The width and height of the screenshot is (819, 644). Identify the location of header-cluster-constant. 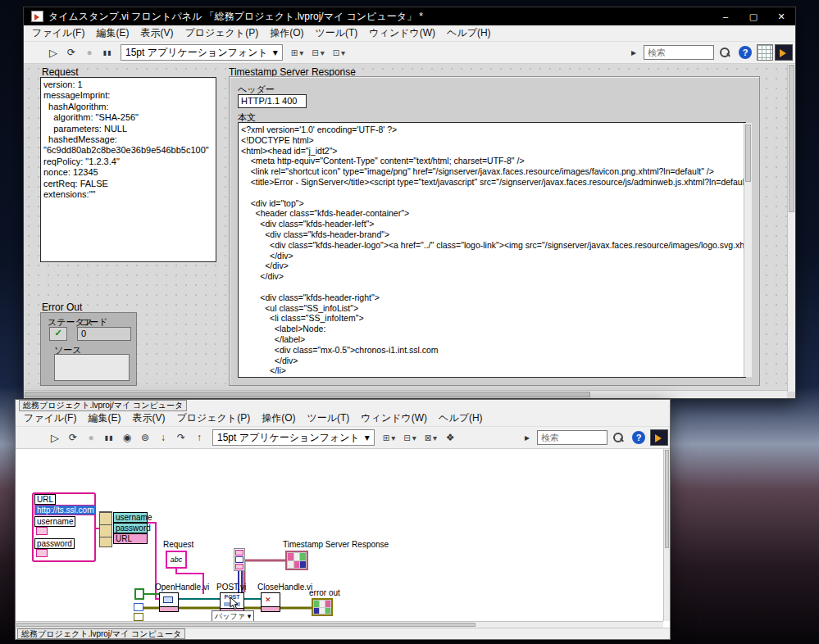
(239, 560).